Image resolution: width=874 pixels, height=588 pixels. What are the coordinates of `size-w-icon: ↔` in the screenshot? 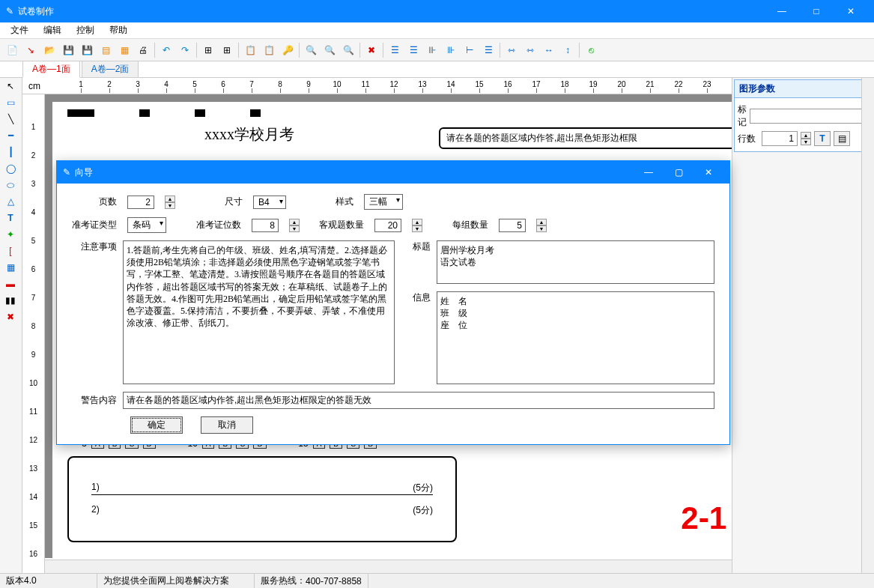 It's located at (549, 50).